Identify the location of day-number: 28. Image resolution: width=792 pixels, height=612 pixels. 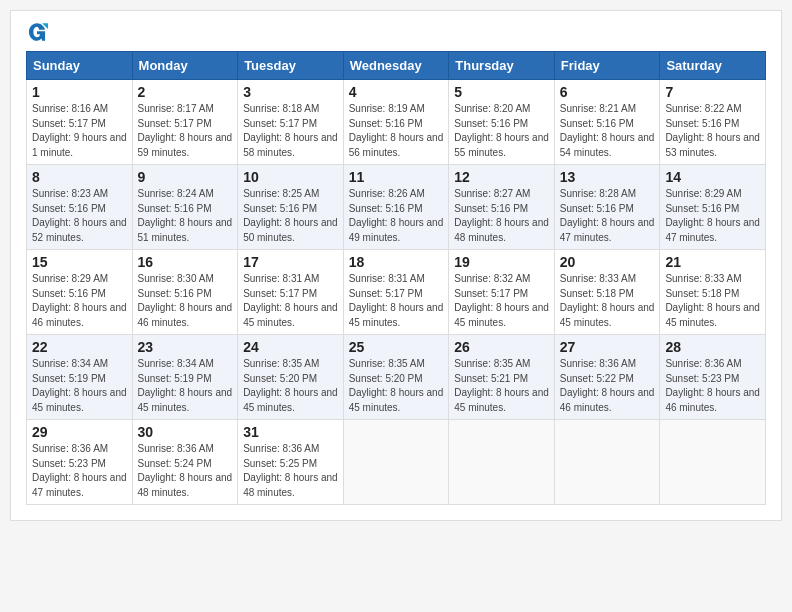
(712, 347).